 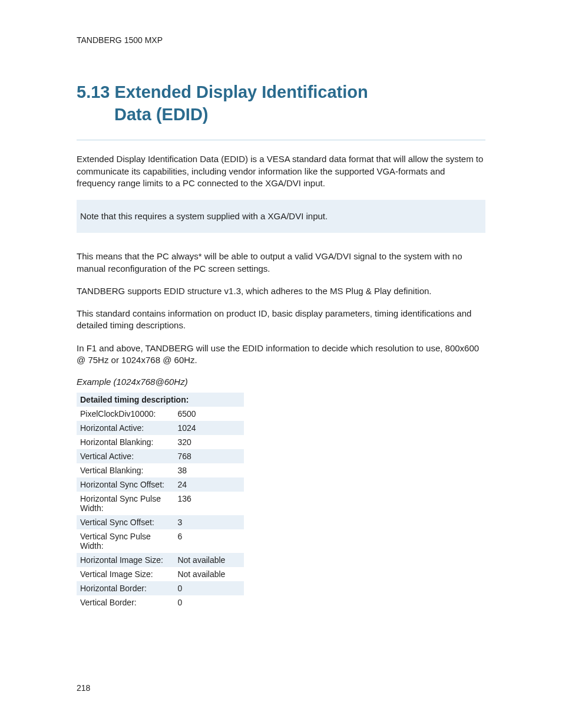 What do you see at coordinates (125, 442) in the screenshot?
I see `row-label: Horizontal Blanking:` at bounding box center [125, 442].